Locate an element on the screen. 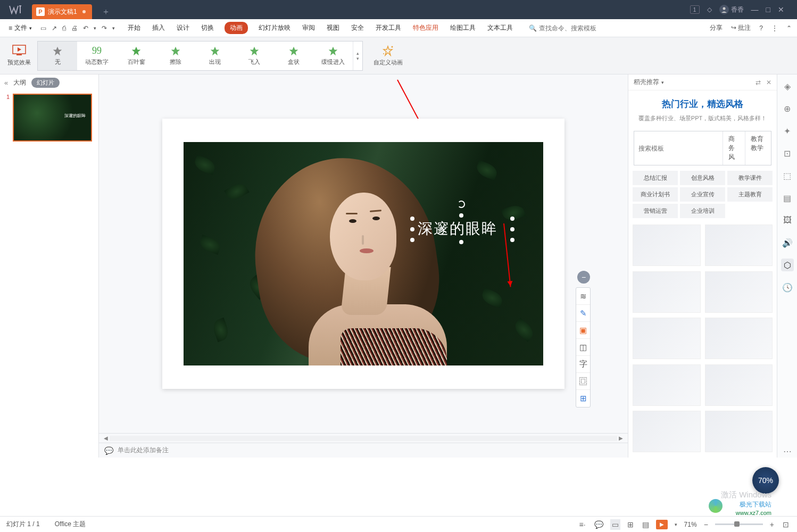 The height and width of the screenshot is (532, 797). image-icon: ▣ is located at coordinates (583, 330).